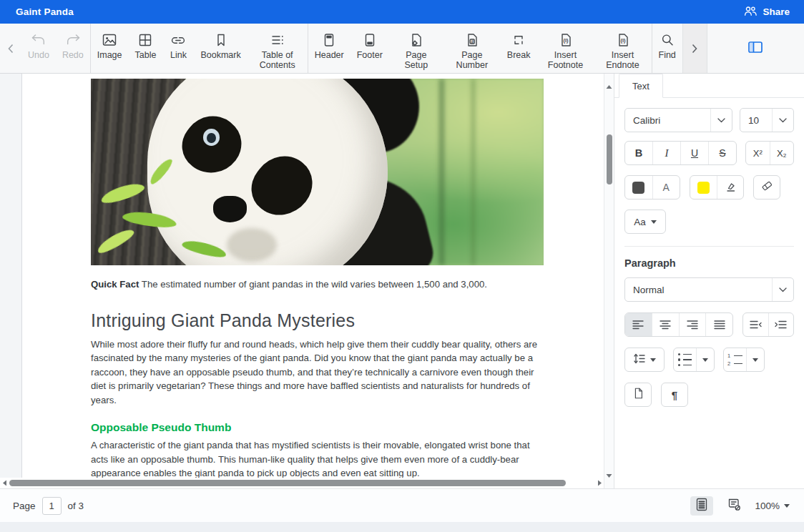 The image size is (804, 532). I want to click on page-number-button: # Page Number, so click(472, 49).